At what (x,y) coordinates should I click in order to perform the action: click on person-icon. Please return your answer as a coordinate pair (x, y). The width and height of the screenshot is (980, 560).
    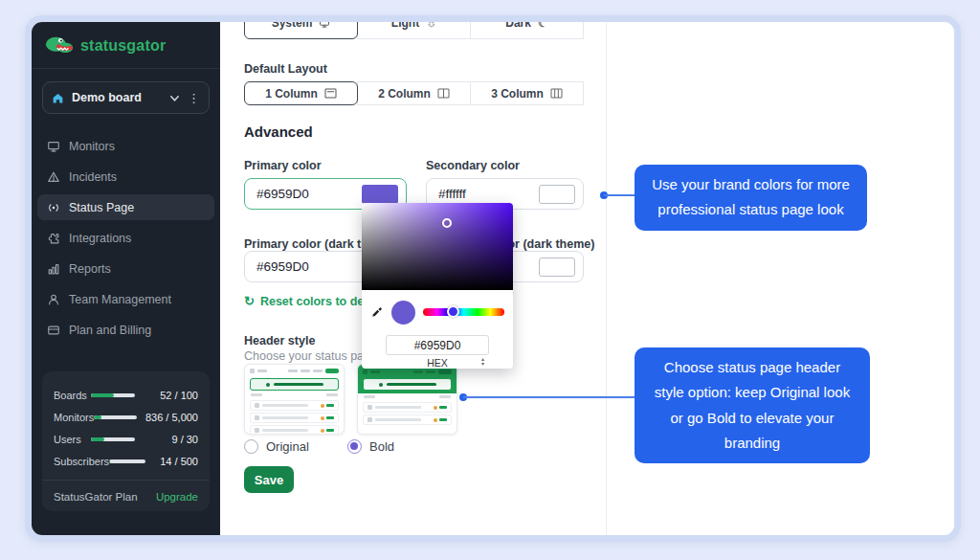
    Looking at the image, I should click on (54, 300).